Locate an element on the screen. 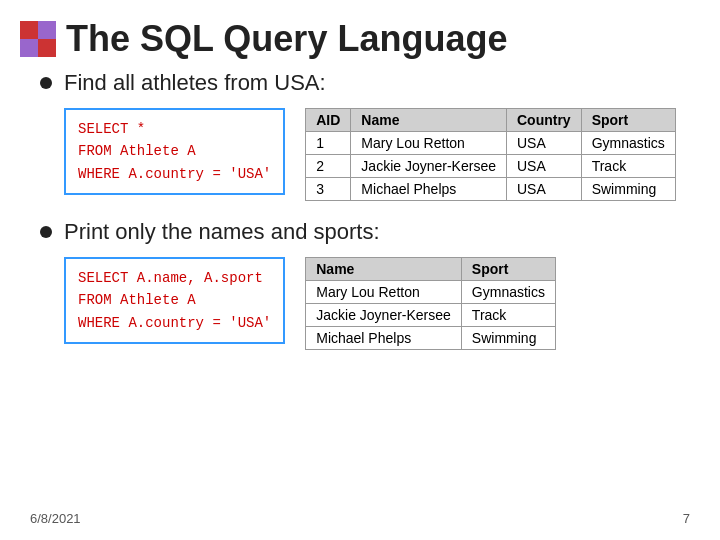  code-line-1-2: FROM Athlete A is located at coordinates (174, 151).